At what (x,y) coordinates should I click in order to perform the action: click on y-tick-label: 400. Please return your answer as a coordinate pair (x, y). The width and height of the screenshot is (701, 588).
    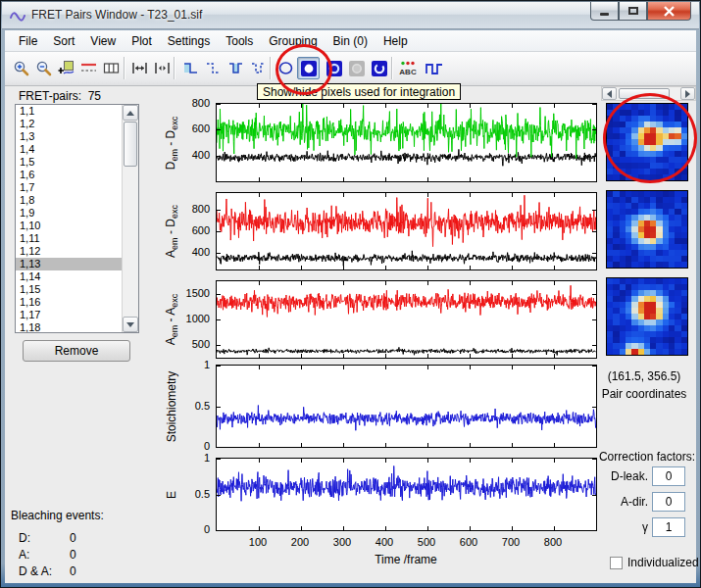
    Looking at the image, I should click on (194, 155).